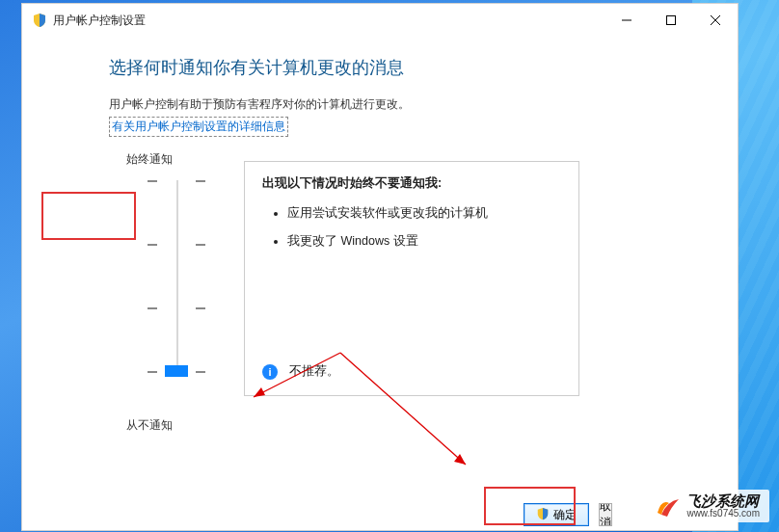 This screenshot has width=779, height=532. I want to click on page-heading: 选择何时通知你有关计算机更改的消息, so click(409, 67).